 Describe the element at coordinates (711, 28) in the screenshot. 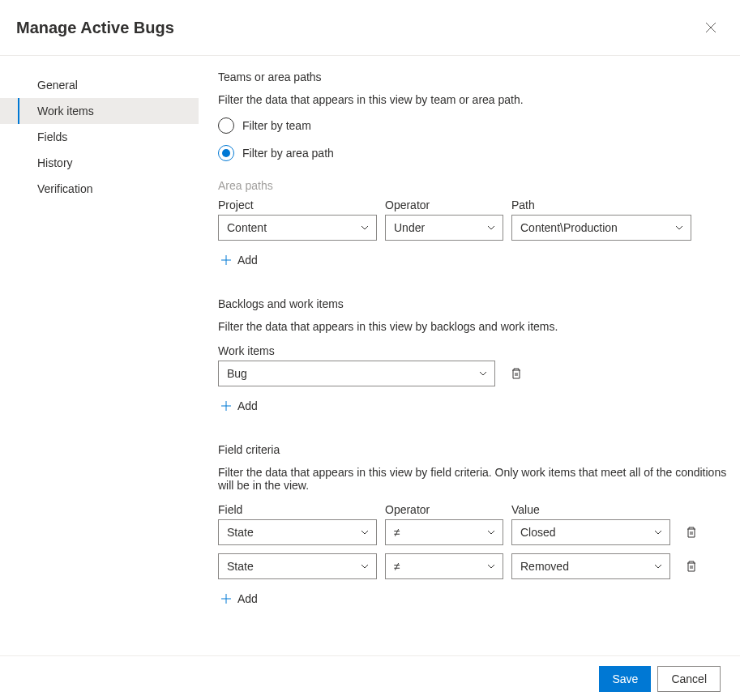

I see `close-button` at that location.